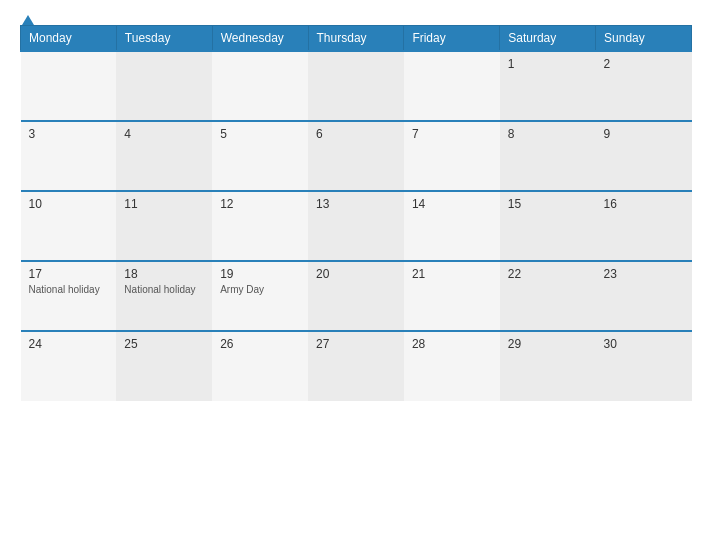  Describe the element at coordinates (548, 344) in the screenshot. I see `day-number: 29` at that location.